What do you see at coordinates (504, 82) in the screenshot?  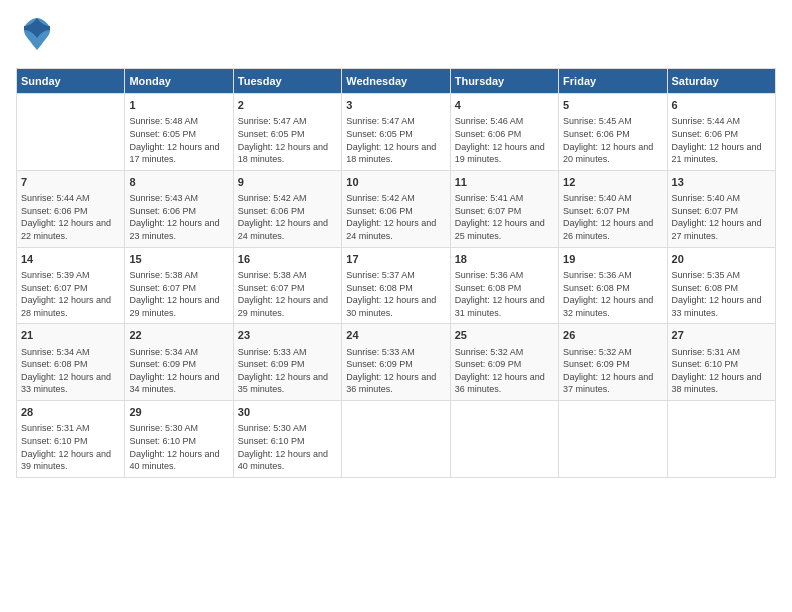 I see `col-header-thursday: Thursday` at bounding box center [504, 82].